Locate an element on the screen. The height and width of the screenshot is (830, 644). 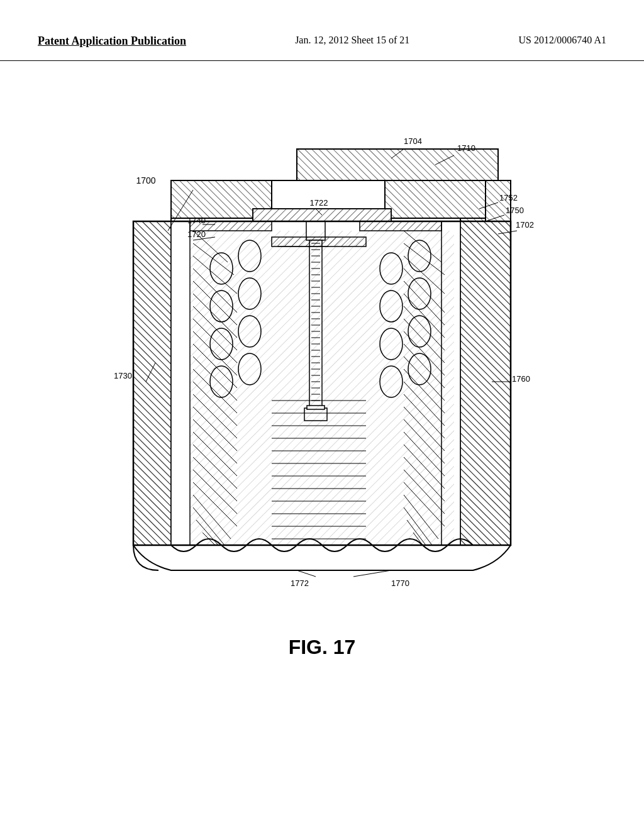
svg-text: 1720 is located at coordinates (196, 234).